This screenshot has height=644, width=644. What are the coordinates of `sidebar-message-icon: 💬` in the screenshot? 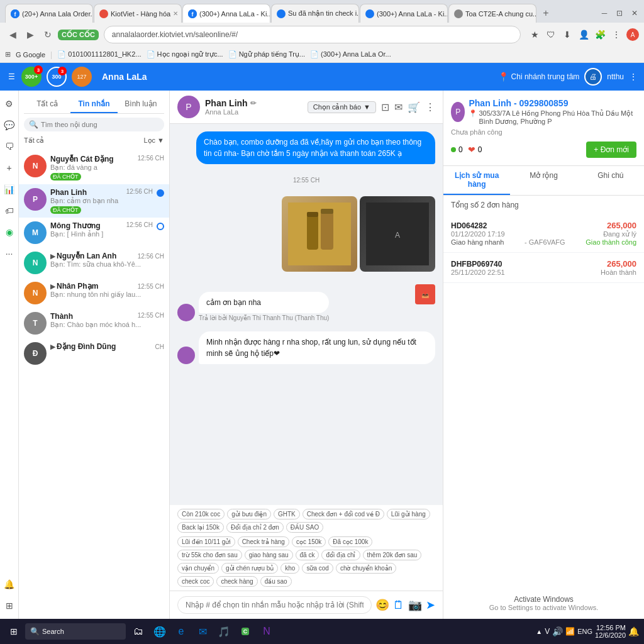 It's located at (9, 125).